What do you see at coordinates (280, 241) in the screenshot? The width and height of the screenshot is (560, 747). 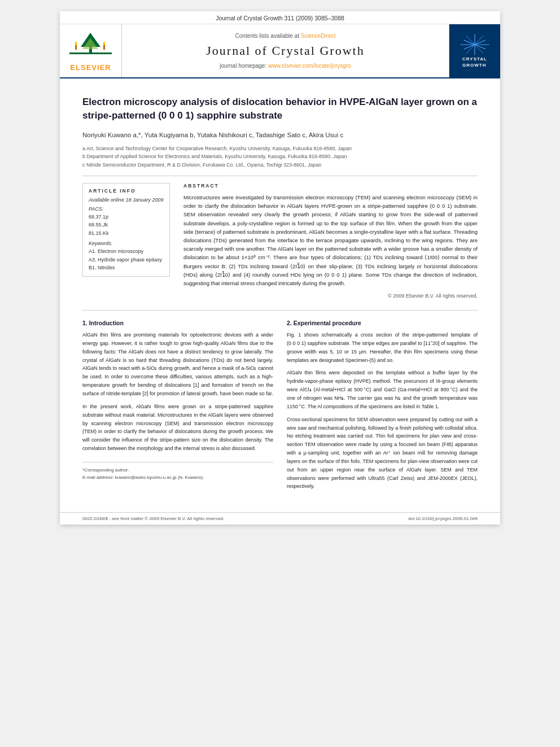 I see `article-info-abstract: ARTICLE INFO Available online 18 January…` at bounding box center [280, 241].